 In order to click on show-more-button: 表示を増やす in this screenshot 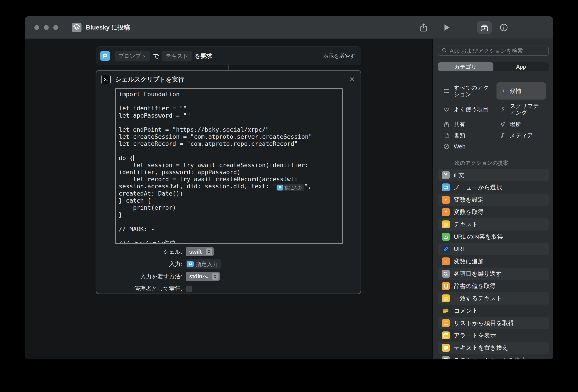, I will do `click(339, 56)`.